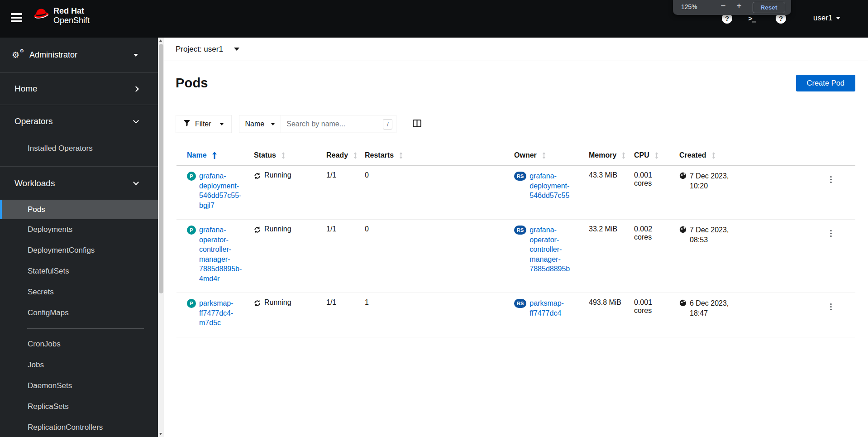 The height and width of the screenshot is (437, 868). I want to click on name-cell: P grafana-deployment- 546dd57c55-bgjl7, so click(212, 193).